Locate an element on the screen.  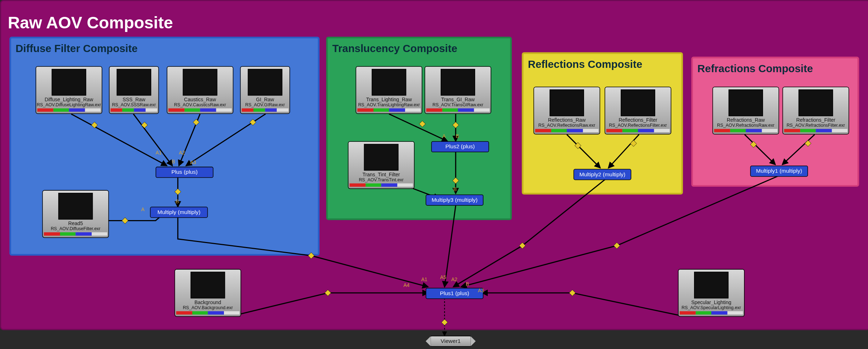
node-file: RS_AOV.CausticsRaw.exr is located at coordinates (200, 105).